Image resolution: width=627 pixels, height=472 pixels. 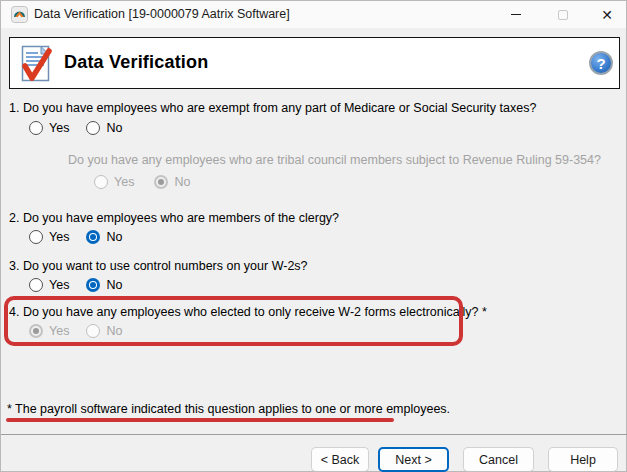 I want to click on sub-question-options: Yes No, so click(x=150, y=182).